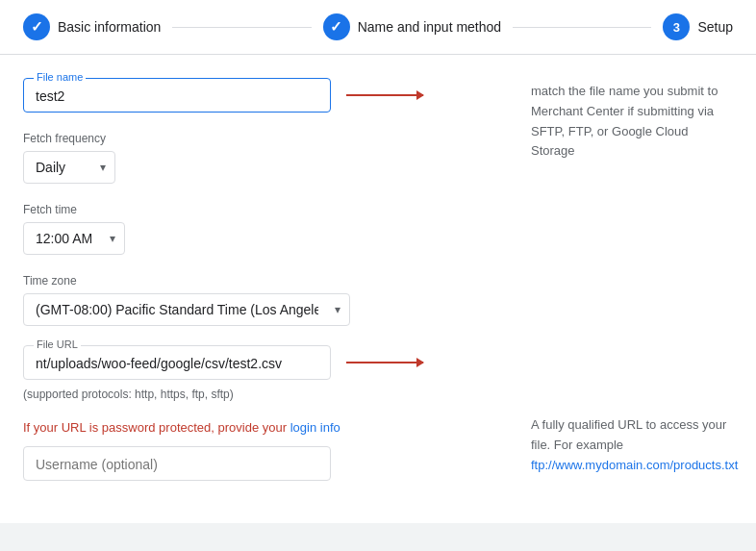  I want to click on stepper: Basic information Name and input method …, so click(378, 27).